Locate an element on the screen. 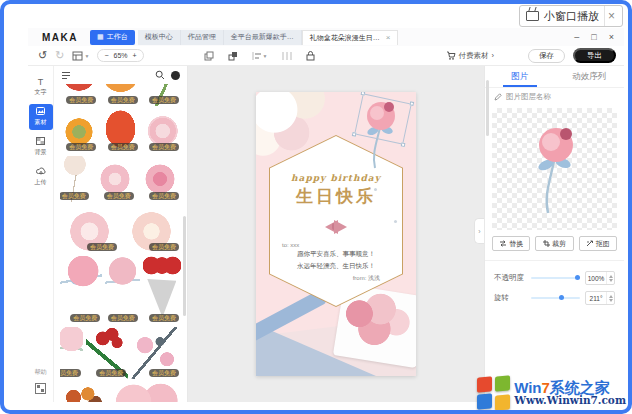  app-logo: MAKA is located at coordinates (59, 38).